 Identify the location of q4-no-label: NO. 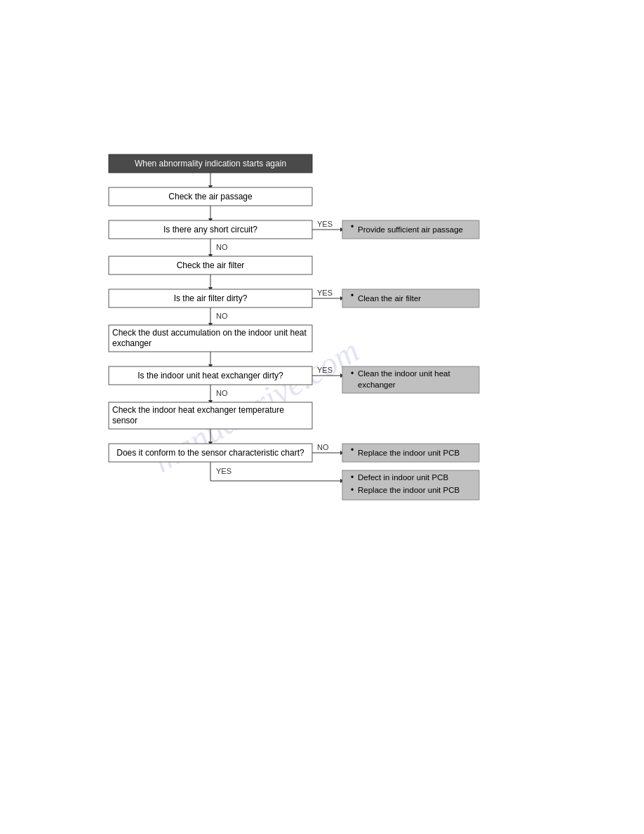
(323, 447).